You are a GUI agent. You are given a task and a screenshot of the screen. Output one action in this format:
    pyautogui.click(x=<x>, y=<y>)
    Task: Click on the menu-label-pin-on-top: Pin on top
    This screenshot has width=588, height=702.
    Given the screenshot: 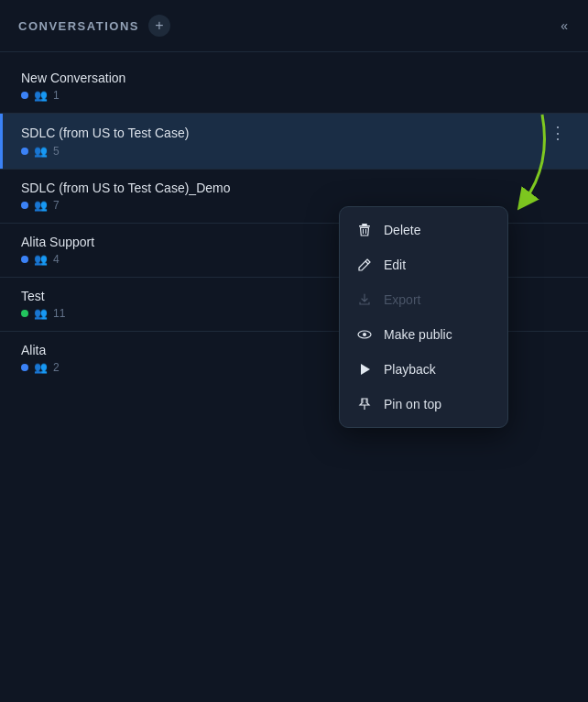 What is the action you would take?
    pyautogui.click(x=412, y=404)
    